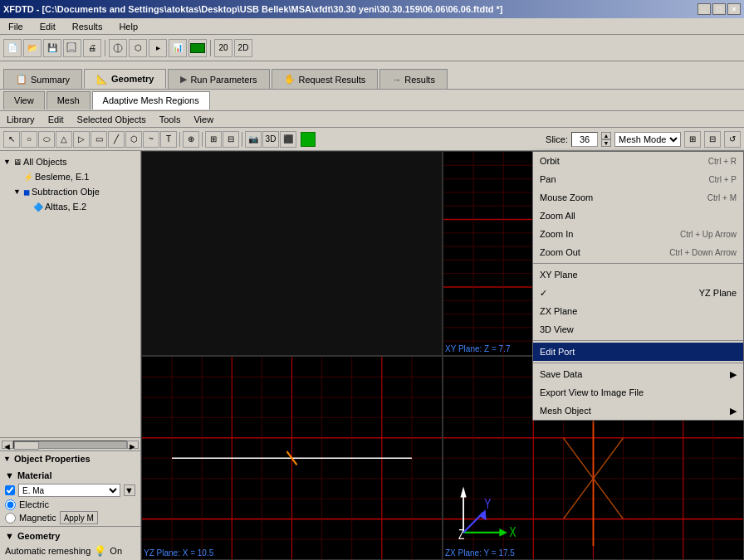 The width and height of the screenshot is (744, 560). I want to click on ctx-edit-port: Edit Port, so click(638, 352).